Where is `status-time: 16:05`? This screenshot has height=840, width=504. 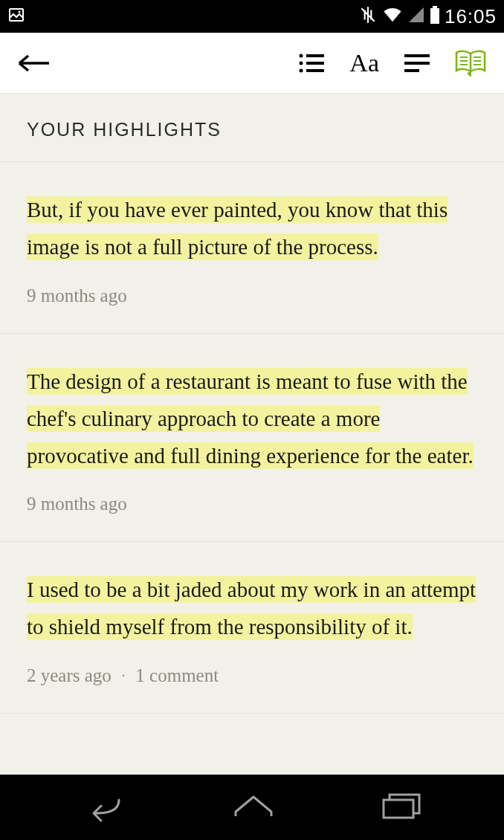
status-time: 16:05 is located at coordinates (471, 16).